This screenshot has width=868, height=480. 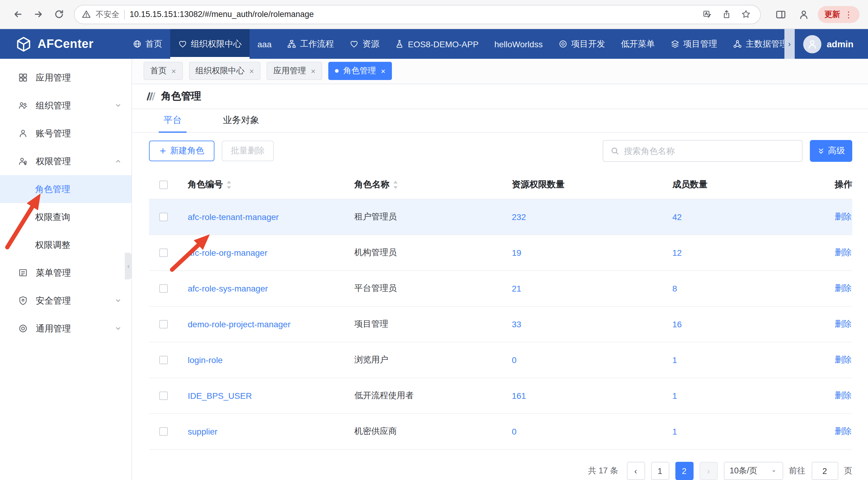 I want to click on profile-icon, so click(x=804, y=14).